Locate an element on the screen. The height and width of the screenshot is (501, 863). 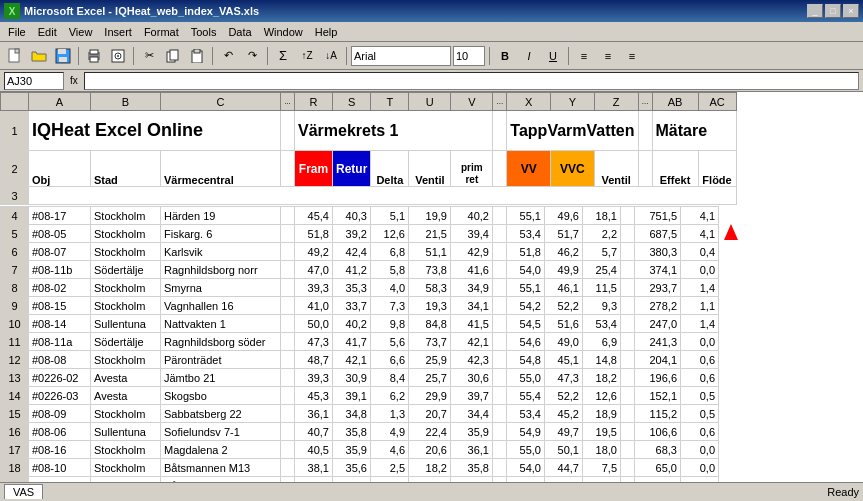
open-button is located at coordinates (39, 56).